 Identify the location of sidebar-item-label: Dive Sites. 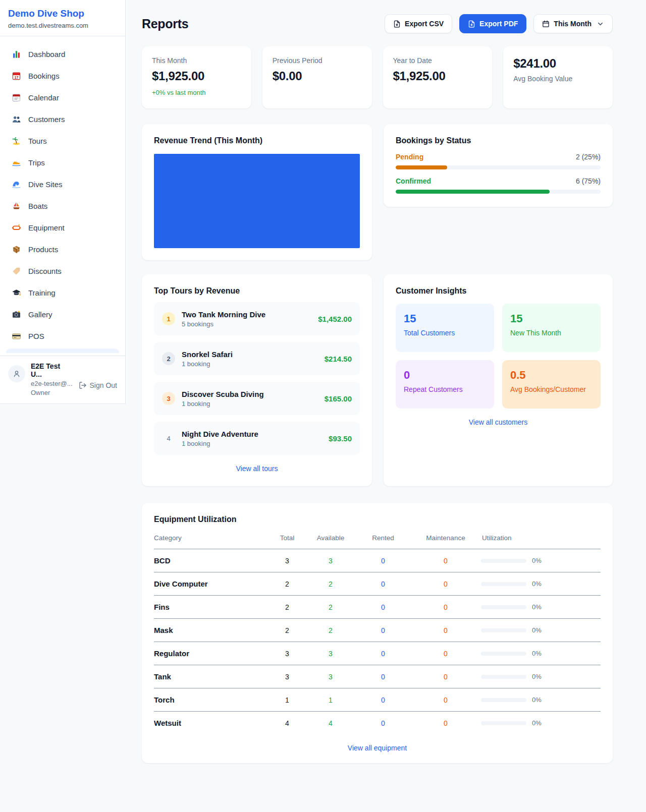
(45, 185).